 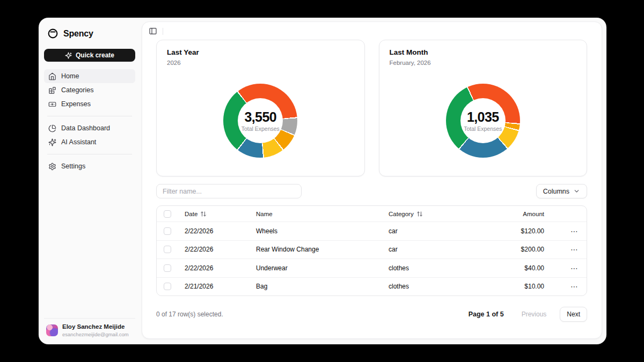 What do you see at coordinates (53, 90) in the screenshot?
I see `blocks-icon` at bounding box center [53, 90].